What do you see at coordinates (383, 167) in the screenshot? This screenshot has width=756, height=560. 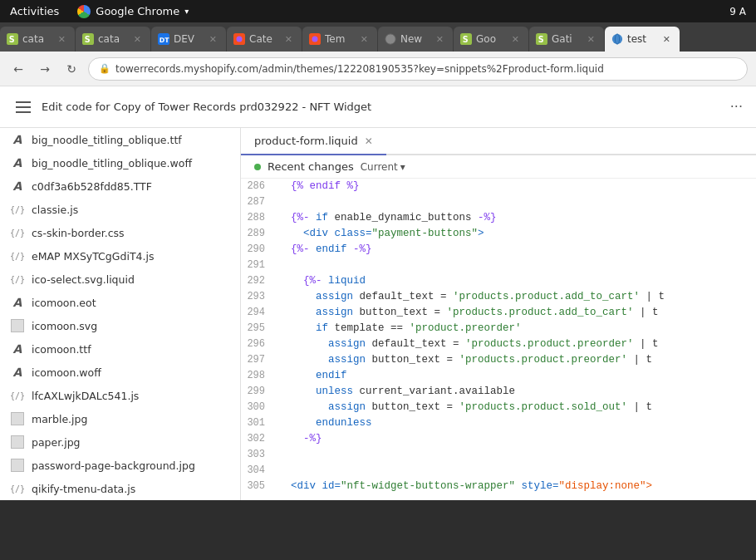 I see `current-badge: Current ▾` at bounding box center [383, 167].